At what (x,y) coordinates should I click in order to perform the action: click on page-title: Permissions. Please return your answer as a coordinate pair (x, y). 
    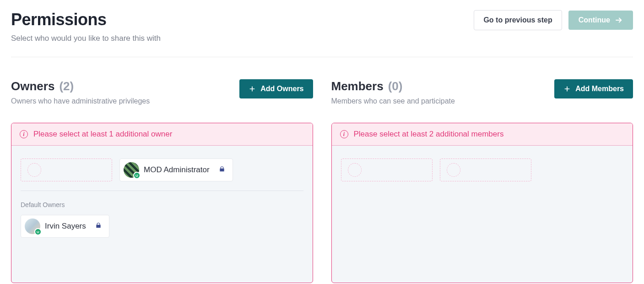
    Looking at the image, I should click on (86, 20).